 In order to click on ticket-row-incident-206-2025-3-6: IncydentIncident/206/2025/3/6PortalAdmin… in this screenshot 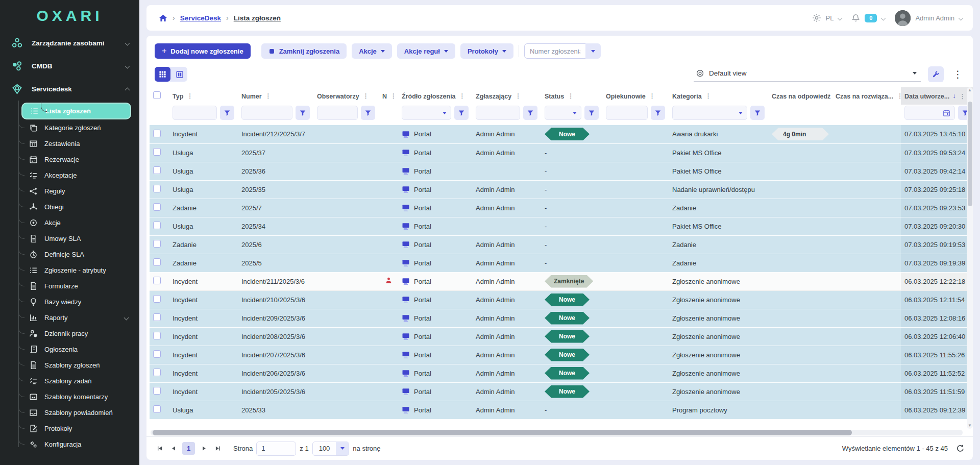, I will do `click(561, 373)`.